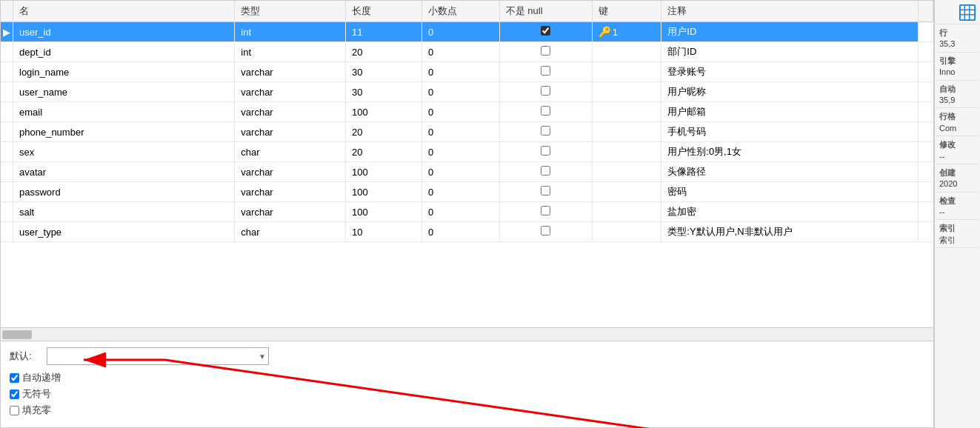  Describe the element at coordinates (467, 172) in the screenshot. I see `table-row: avatarvarchar1000头像路径` at that location.